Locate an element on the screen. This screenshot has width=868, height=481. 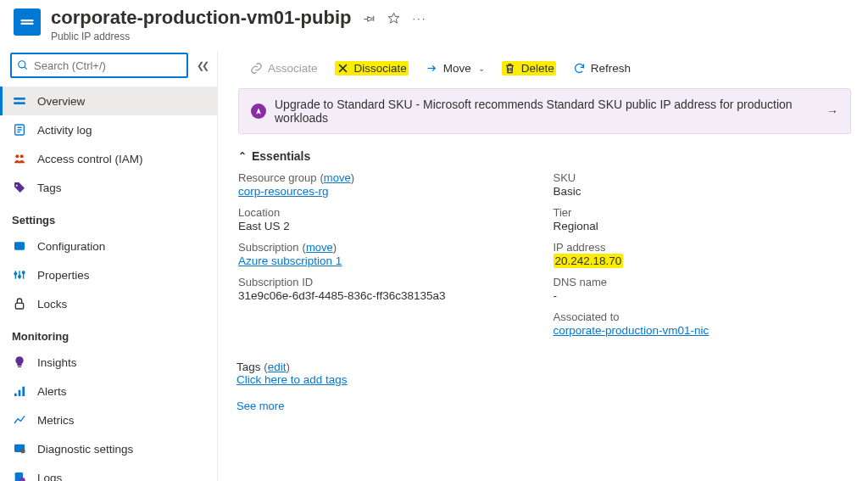
sku-value: Basic is located at coordinates (711, 192).